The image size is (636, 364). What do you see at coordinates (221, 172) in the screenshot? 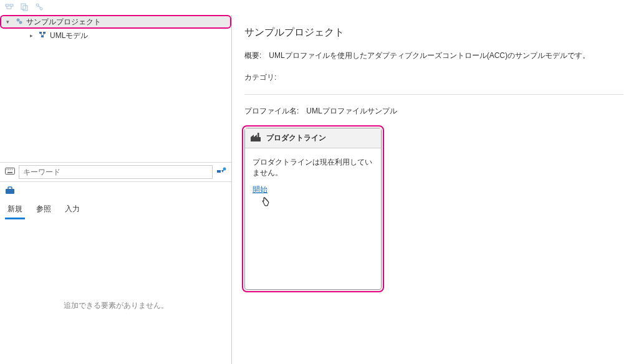
I see `filter-icon` at bounding box center [221, 172].